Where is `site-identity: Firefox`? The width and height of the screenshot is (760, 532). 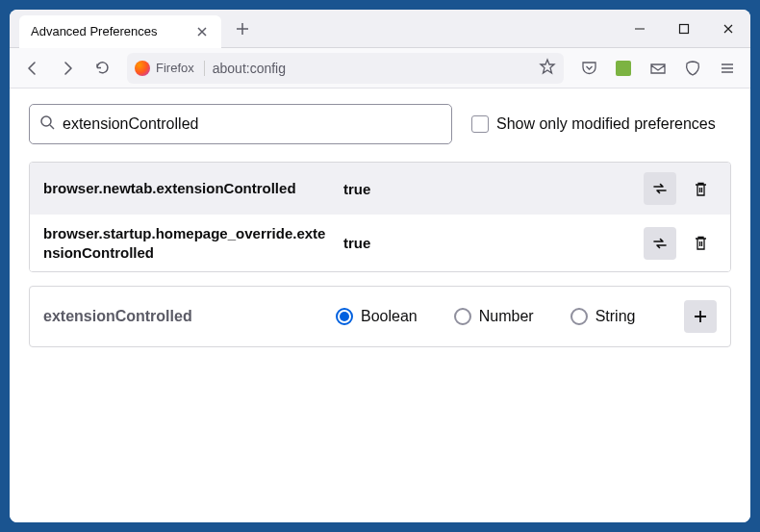
site-identity: Firefox is located at coordinates (169, 68).